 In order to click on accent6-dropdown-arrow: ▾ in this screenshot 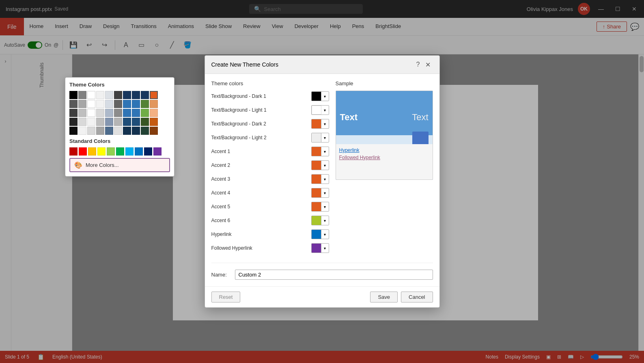, I will do `click(325, 220)`.